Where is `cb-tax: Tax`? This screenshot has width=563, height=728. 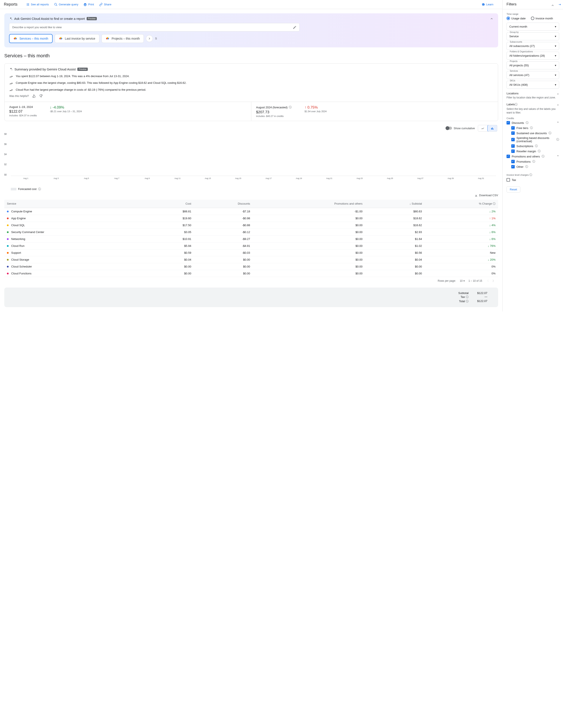
cb-tax: Tax is located at coordinates (533, 180).